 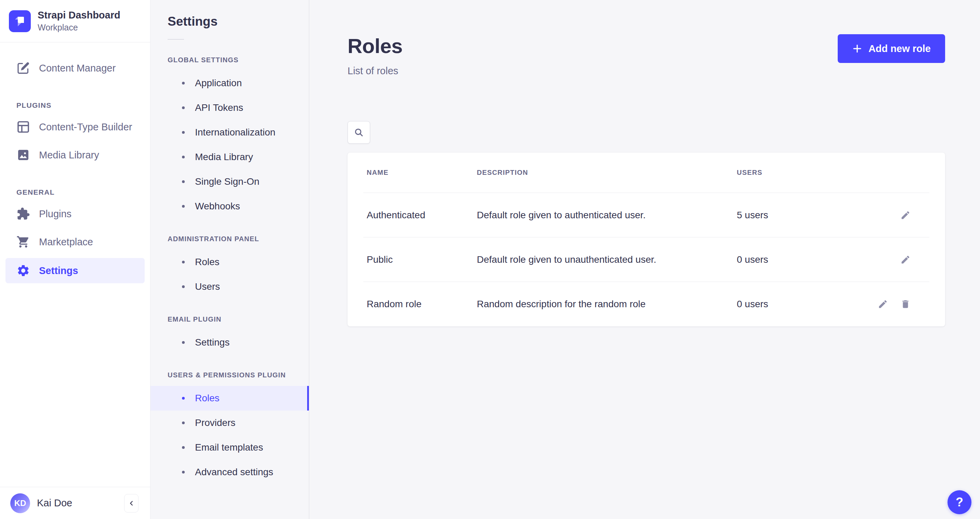 What do you see at coordinates (603, 260) in the screenshot?
I see `role-description: Default role given to unauthenticated us…` at bounding box center [603, 260].